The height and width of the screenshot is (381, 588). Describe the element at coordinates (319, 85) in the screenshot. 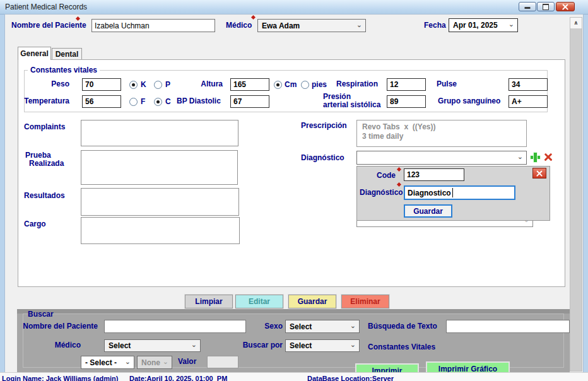

I see `altura-unit-pies-label: pies` at that location.